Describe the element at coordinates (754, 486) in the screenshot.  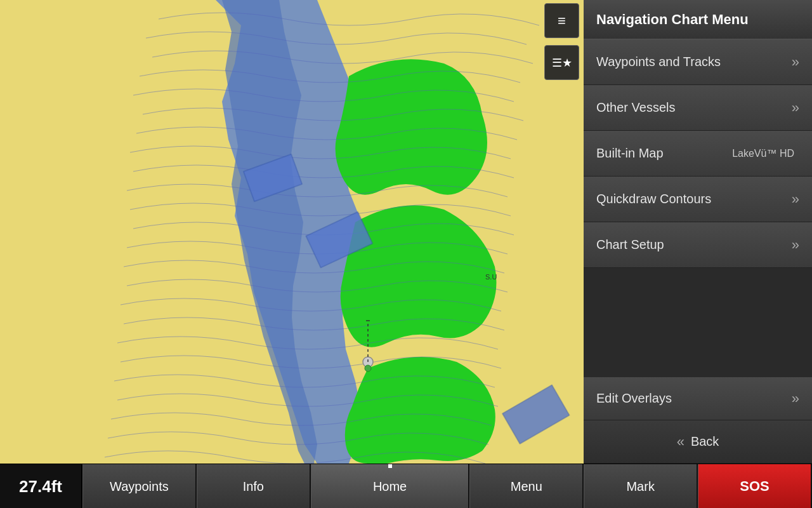
I see `sos-btn-label: SOS` at that location.